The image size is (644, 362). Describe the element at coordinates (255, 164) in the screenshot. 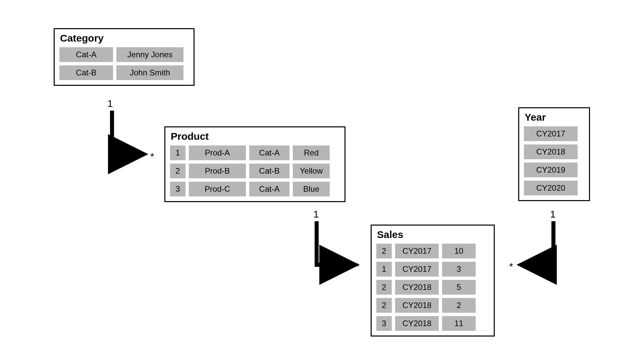

I see `entity-product: Product 1 Prod-A Cat-A Red 2 Prod-B Cat-…` at that location.